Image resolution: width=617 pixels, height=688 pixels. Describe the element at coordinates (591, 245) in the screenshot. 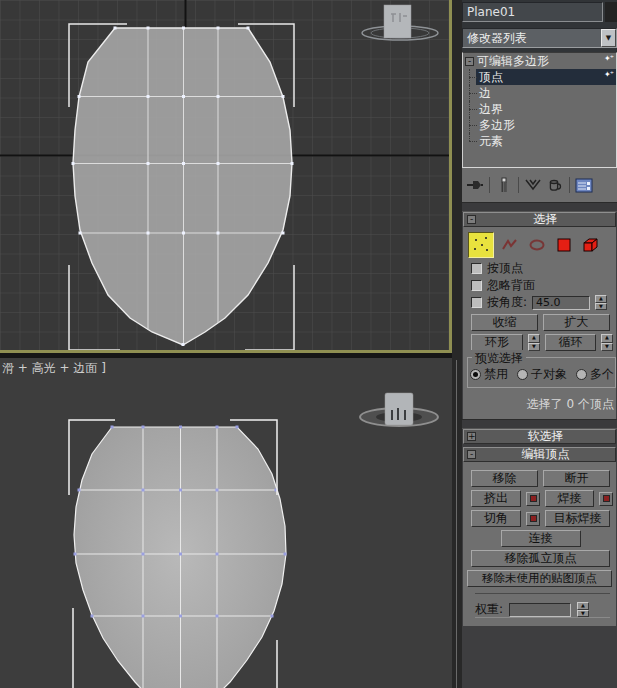

I see `element-mode-icon` at that location.